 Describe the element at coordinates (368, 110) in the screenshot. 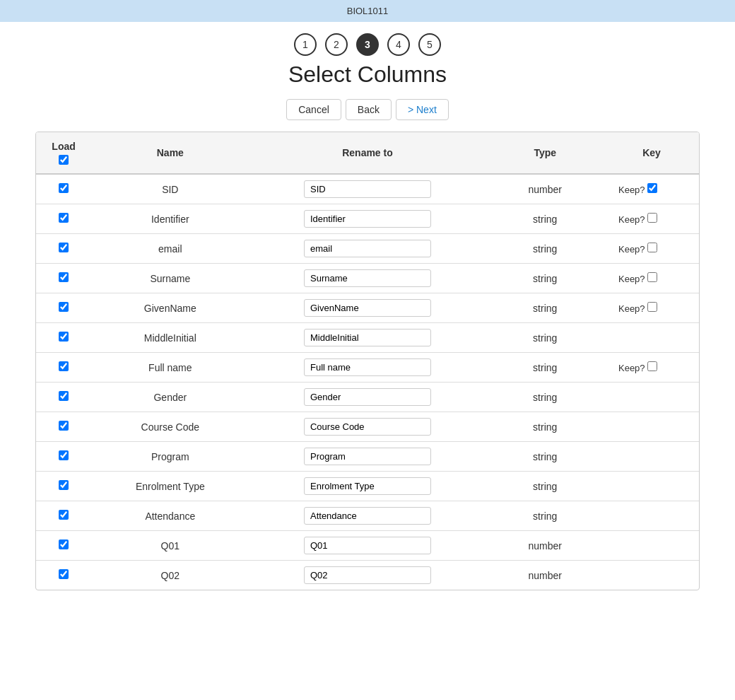

I see `toolbar: Cancel Back > Next` at that location.